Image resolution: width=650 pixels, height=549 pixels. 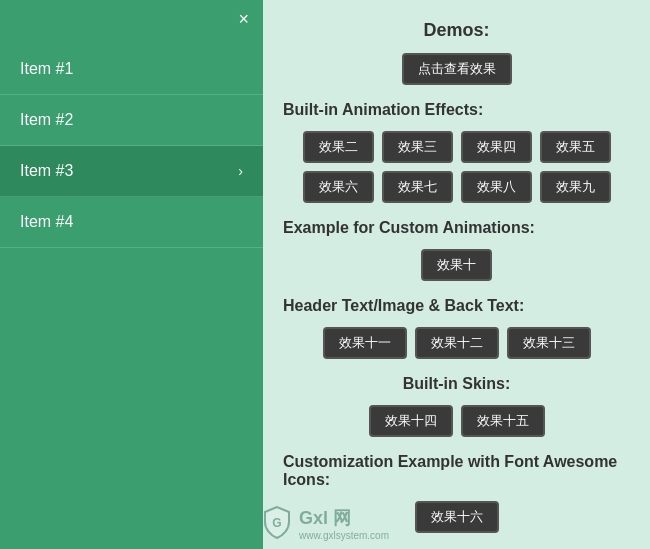 What do you see at coordinates (457, 69) in the screenshot?
I see `effect-btn-demo: 点击查看效果` at bounding box center [457, 69].